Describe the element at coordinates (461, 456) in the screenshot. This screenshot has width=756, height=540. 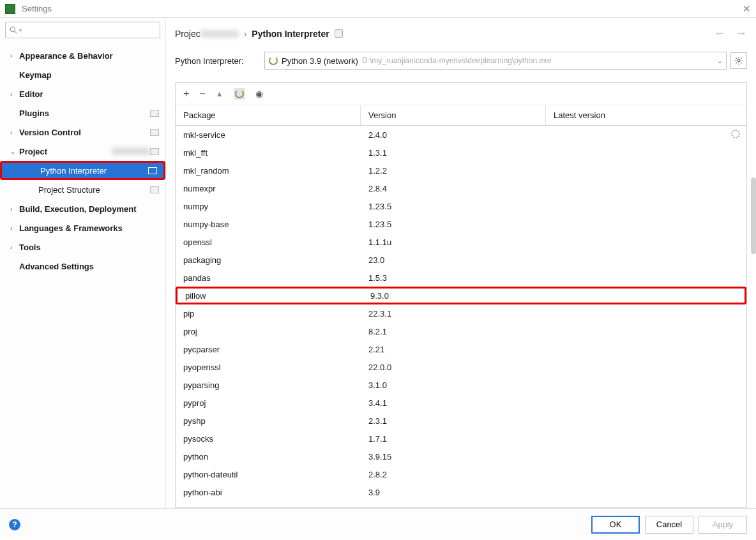
I see `table-row: python3.9.15` at that location.